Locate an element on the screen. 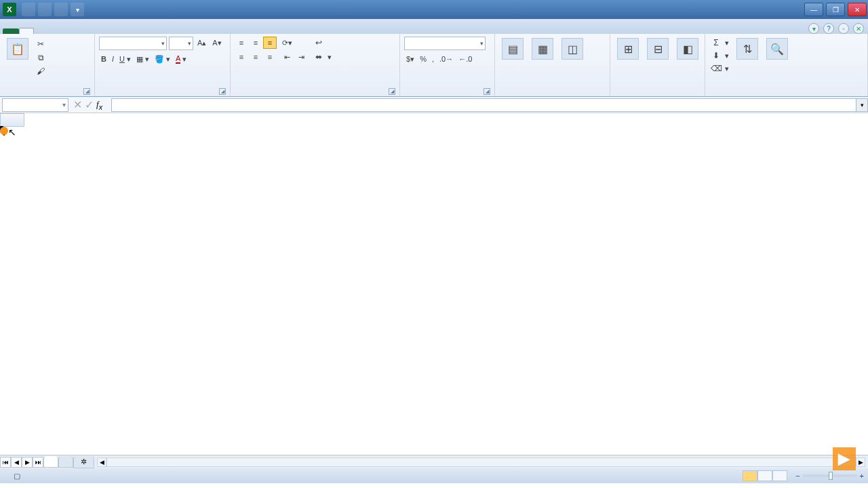 The height and width of the screenshot is (488, 868). insert-cells-button: ⊞ is located at coordinates (628, 49).